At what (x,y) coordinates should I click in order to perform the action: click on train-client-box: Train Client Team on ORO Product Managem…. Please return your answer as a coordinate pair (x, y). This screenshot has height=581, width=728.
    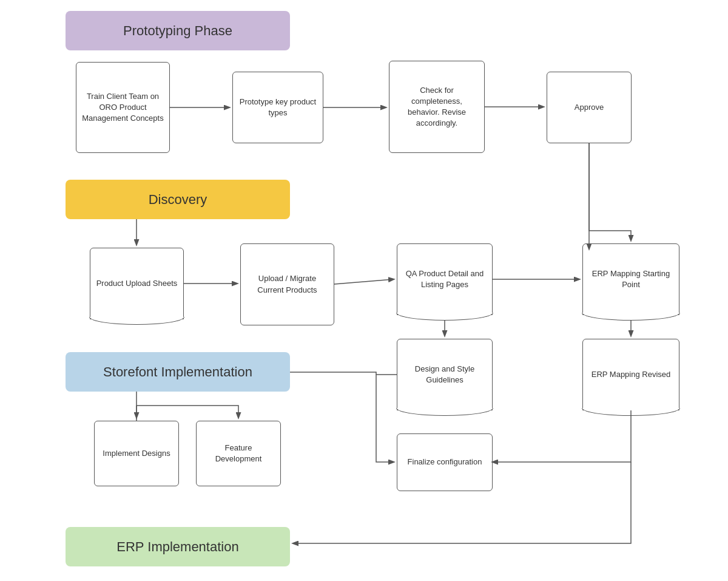
    Looking at the image, I should click on (123, 107).